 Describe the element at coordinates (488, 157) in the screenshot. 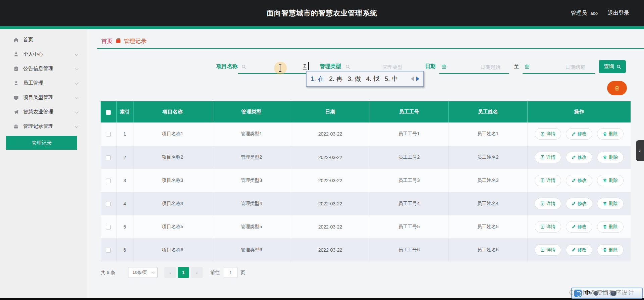

I see `cell-emp-name: 员工姓名2` at that location.